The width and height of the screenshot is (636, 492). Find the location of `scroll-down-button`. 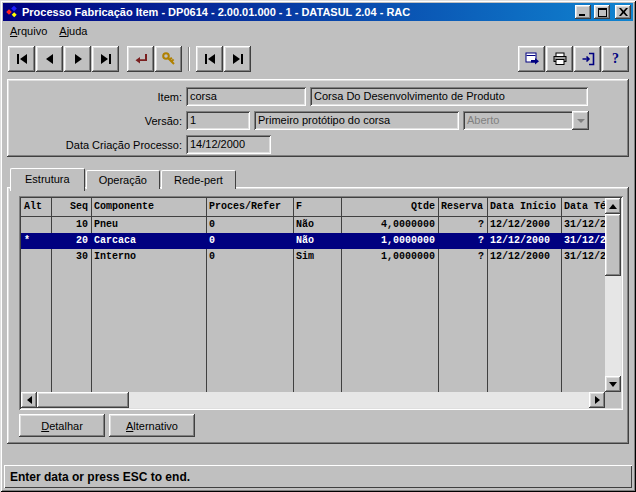

scroll-down-button is located at coordinates (613, 384).